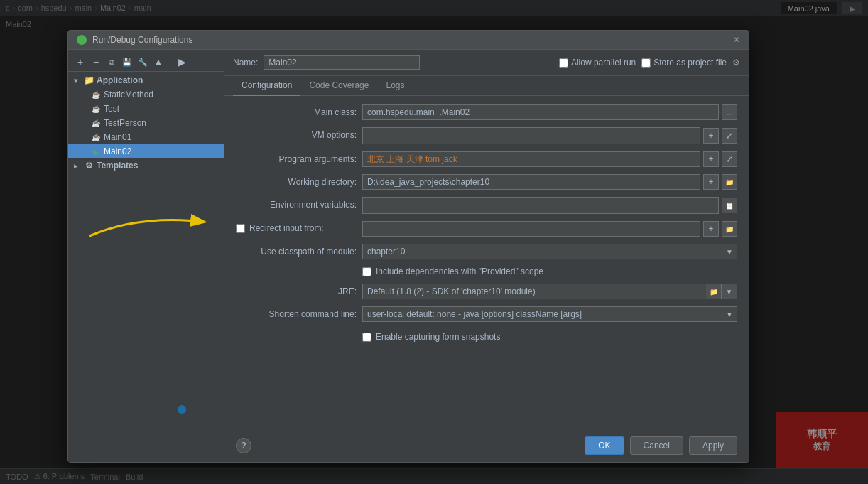  What do you see at coordinates (729, 291) in the screenshot?
I see `jre-dropdown-button: ▼` at bounding box center [729, 291].